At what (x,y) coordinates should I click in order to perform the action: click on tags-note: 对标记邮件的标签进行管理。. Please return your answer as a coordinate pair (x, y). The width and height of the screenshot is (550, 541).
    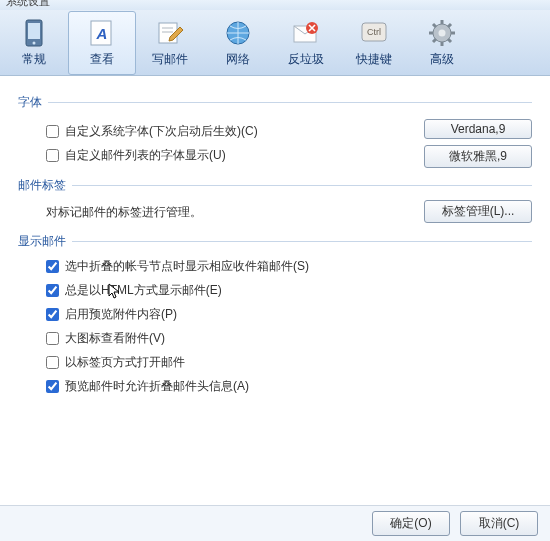
    Looking at the image, I should click on (232, 212).